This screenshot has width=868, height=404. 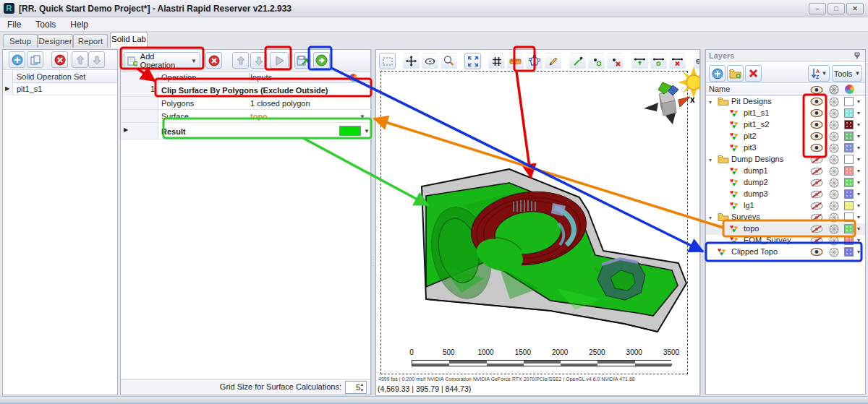 What do you see at coordinates (60, 90) in the screenshot?
I see `solid-set-row: ▶ pit1_s1` at bounding box center [60, 90].